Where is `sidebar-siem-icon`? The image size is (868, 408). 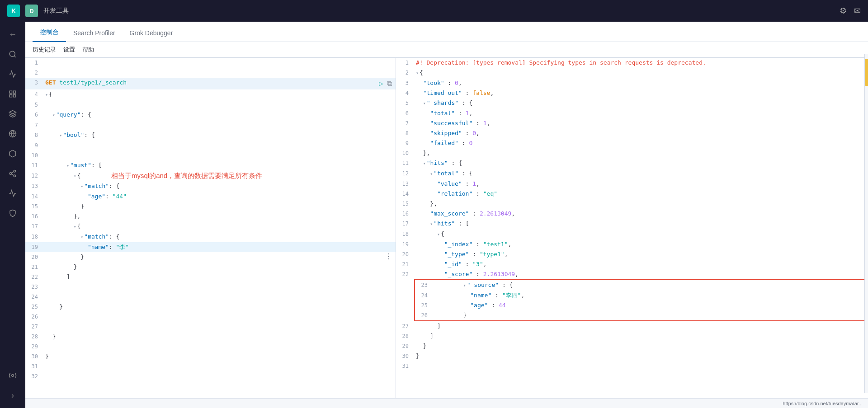 sidebar-siem-icon is located at coordinates (13, 213).